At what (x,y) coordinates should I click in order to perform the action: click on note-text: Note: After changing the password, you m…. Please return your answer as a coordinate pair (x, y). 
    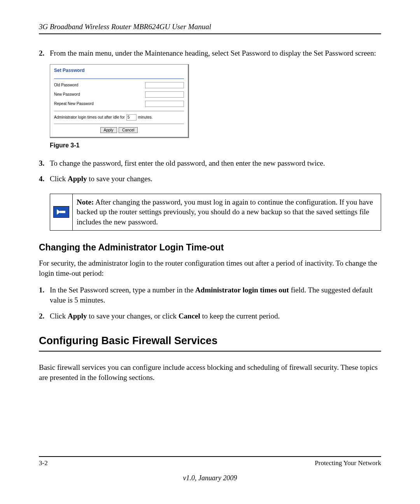
    Looking at the image, I should click on (227, 212).